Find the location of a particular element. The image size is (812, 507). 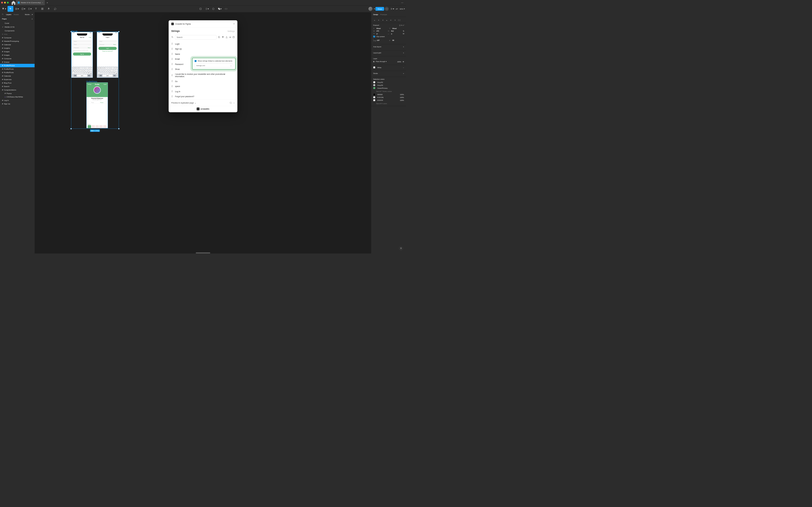

rotation-input: 0° is located at coordinates (382, 34).